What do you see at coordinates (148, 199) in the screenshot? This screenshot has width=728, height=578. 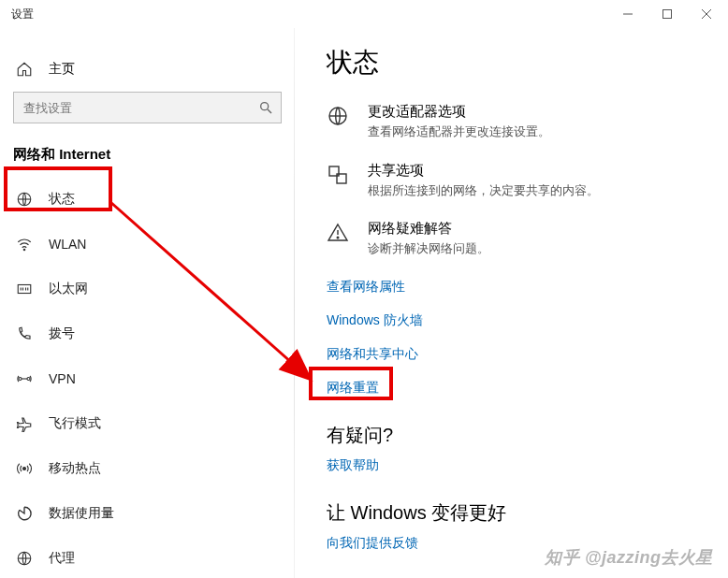 I see `sidebar-item-status: 状态` at bounding box center [148, 199].